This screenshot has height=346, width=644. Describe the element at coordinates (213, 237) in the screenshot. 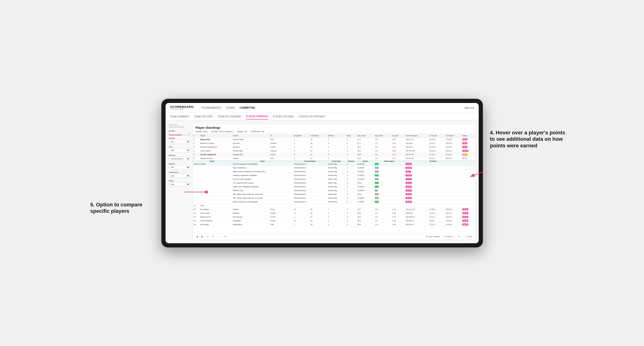

I see `copy-button: ⧉` at that location.